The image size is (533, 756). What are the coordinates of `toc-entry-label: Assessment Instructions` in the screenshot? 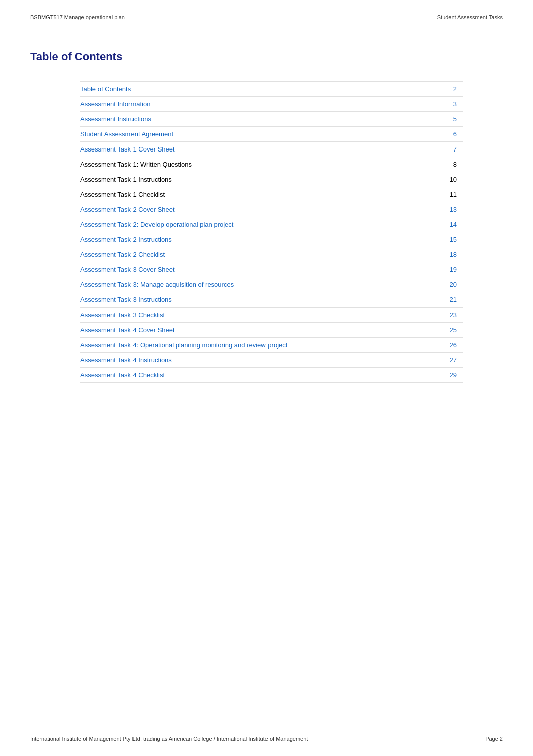 It's located at (262, 119).